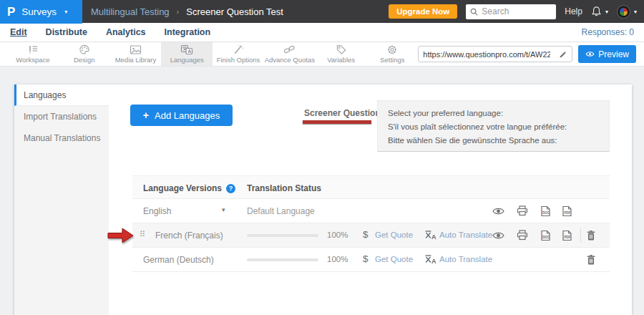  I want to click on toolbar-item-finish-options: Finish Options, so click(238, 54).